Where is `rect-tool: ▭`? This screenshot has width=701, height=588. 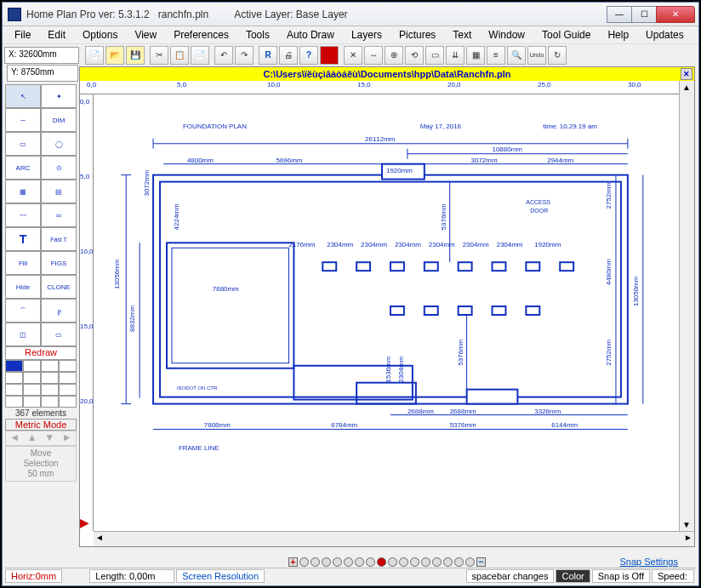 rect-tool: ▭ is located at coordinates (23, 144).